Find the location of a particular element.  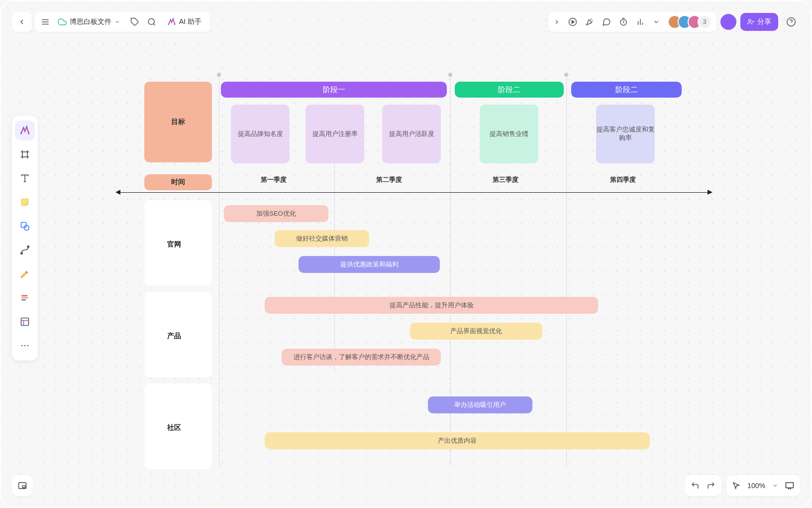

goal-header-label: 目标 is located at coordinates (178, 122).